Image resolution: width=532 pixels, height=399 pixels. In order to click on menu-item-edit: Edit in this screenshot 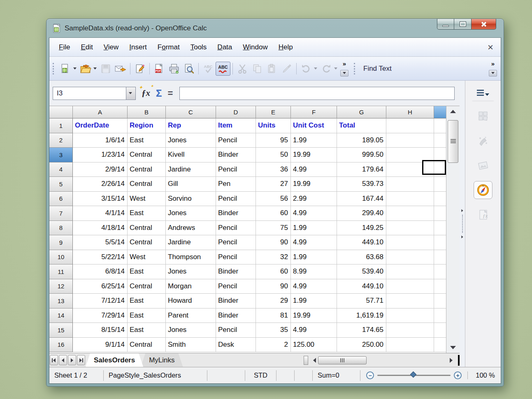, I will do `click(86, 47)`.